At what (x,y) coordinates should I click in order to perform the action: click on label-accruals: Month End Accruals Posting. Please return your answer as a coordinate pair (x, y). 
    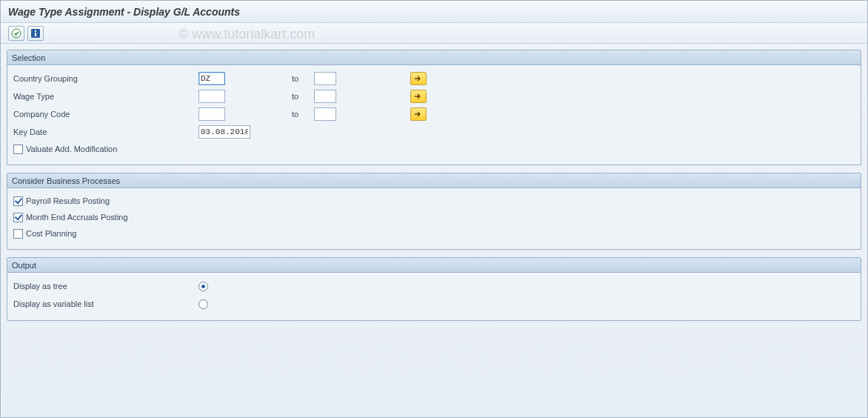
    Looking at the image, I should click on (77, 217).